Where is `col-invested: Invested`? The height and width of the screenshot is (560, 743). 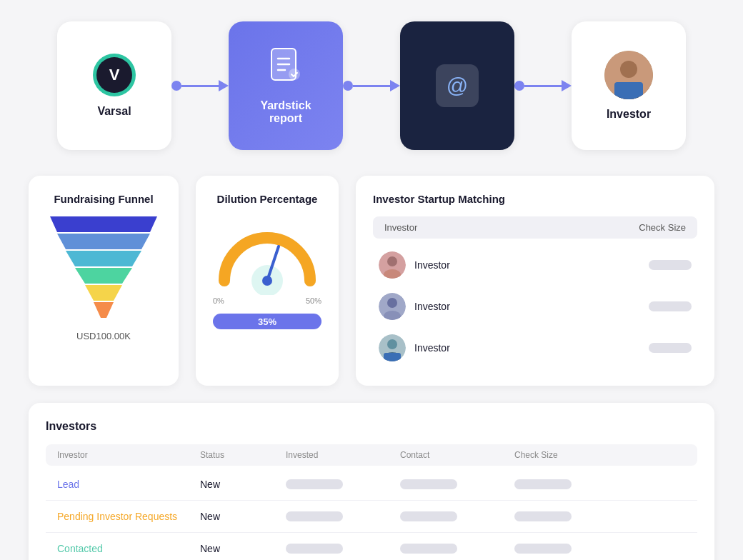
col-invested: Invested is located at coordinates (343, 455).